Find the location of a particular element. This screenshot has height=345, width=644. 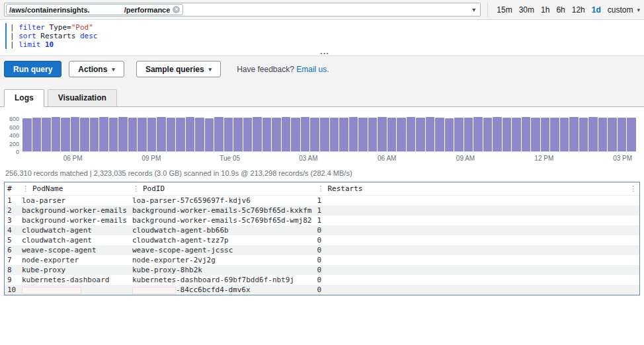

table-row: 7node-exporternode-exporter-2vj2g0 is located at coordinates (322, 260).